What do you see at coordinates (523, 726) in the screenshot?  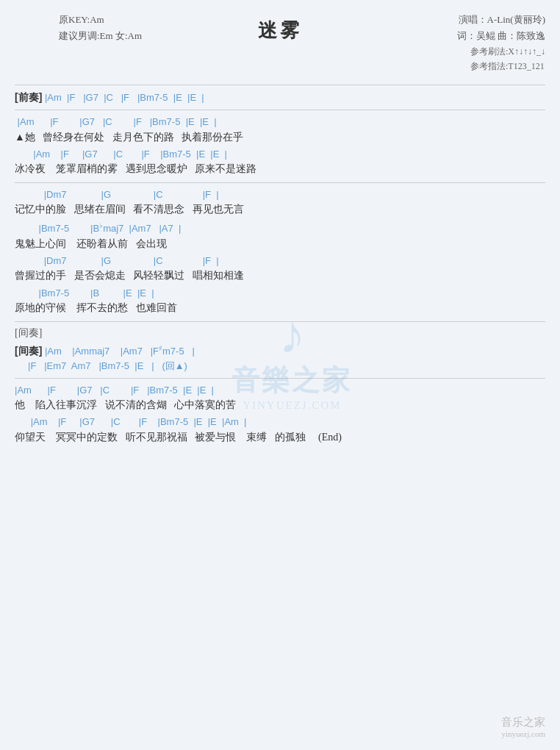 I see `footer-logo: 音乐之家 yinyuezj.com` at bounding box center [523, 726].